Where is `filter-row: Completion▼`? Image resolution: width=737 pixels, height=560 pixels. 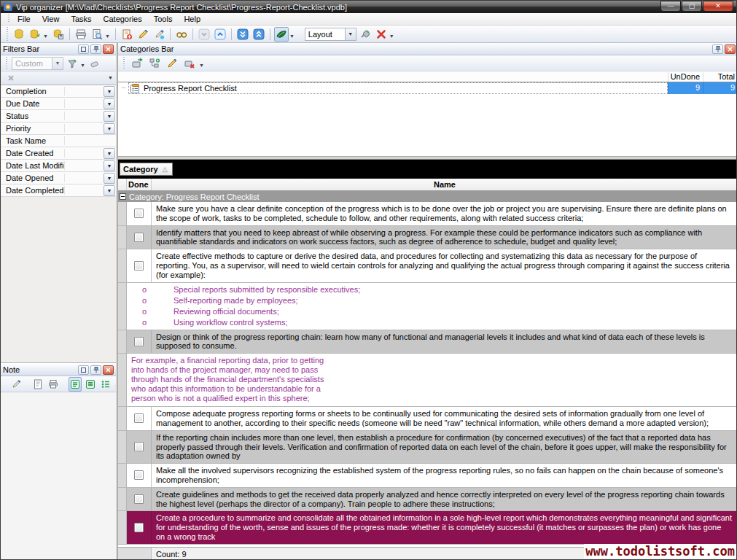
filter-row: Completion▼ is located at coordinates (58, 92).